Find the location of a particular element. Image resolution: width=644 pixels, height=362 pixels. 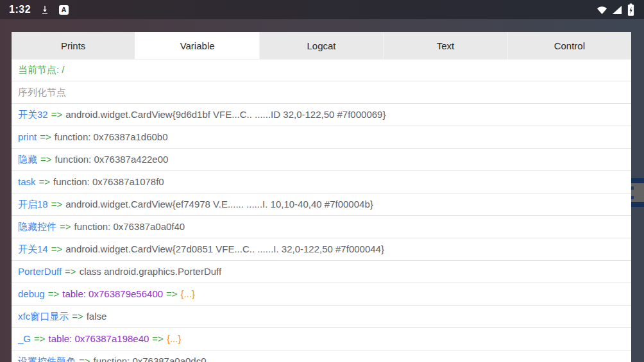

segment-value: function: 0x76387a1d60b0 is located at coordinates (112, 137).